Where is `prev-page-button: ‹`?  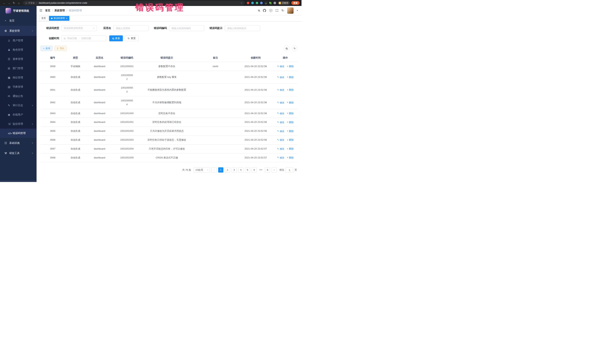
prev-page-button: ‹ is located at coordinates (214, 170).